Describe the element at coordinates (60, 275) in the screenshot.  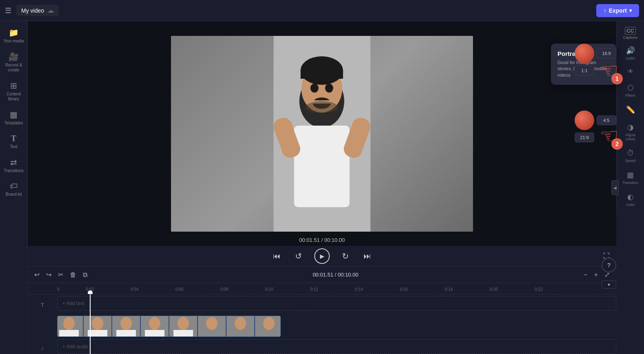
I see `cut-button: ✂` at that location.